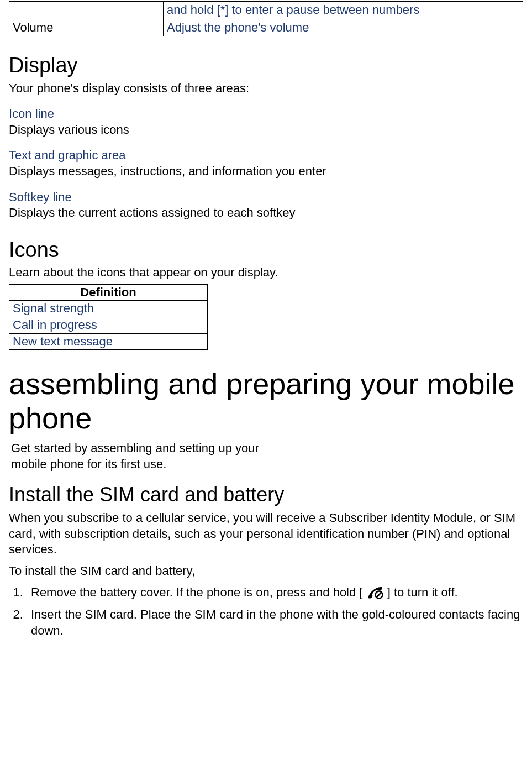  Describe the element at coordinates (108, 325) in the screenshot. I see `definition-cell: Call in progress` at that location.